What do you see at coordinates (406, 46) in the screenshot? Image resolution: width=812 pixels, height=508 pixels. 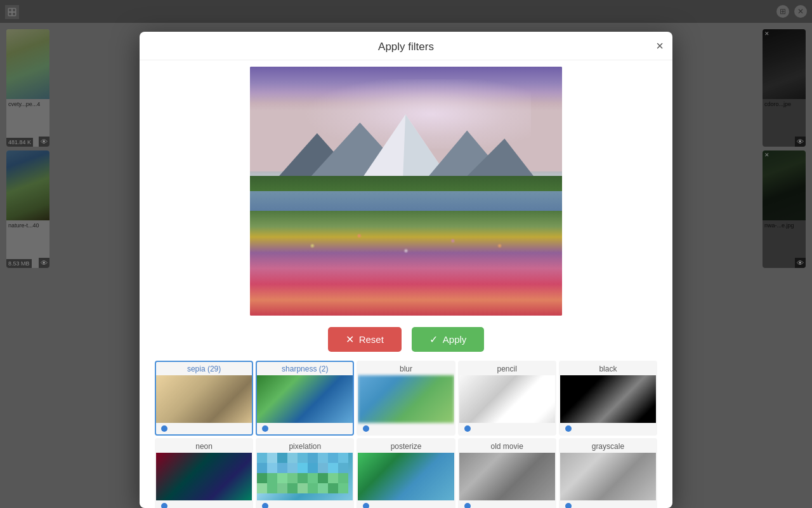 I see `modal-header: Apply filters ×` at bounding box center [406, 46].